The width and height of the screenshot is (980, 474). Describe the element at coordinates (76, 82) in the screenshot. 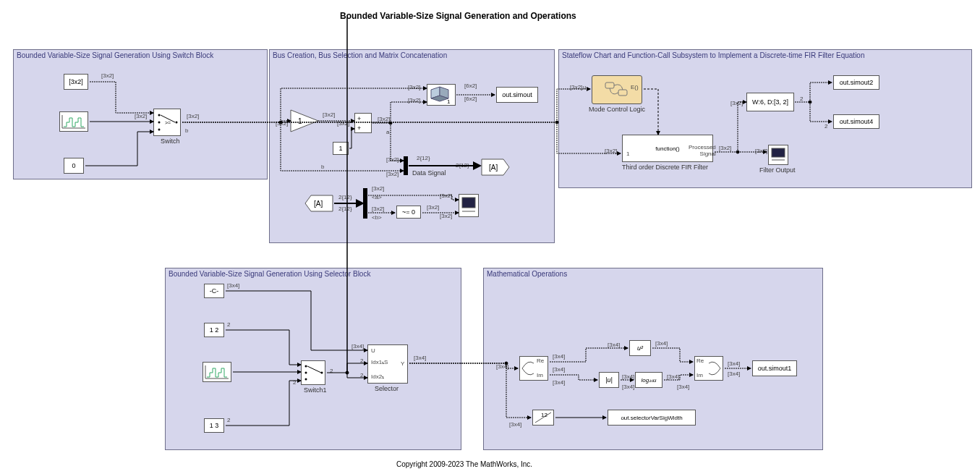

I see `constant-3x2: [3x2]` at that location.